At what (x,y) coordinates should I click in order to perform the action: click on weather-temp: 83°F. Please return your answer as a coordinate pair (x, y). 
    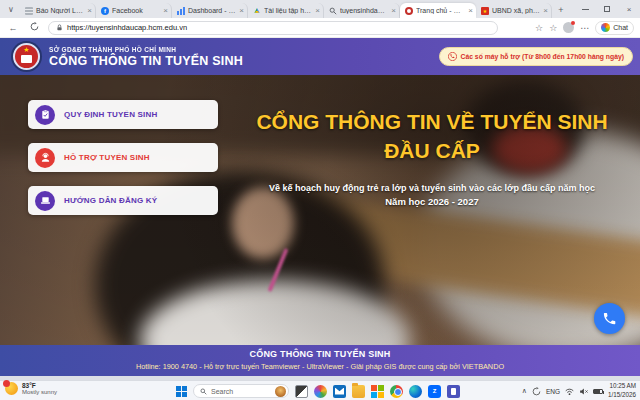
    Looking at the image, I should click on (40, 386).